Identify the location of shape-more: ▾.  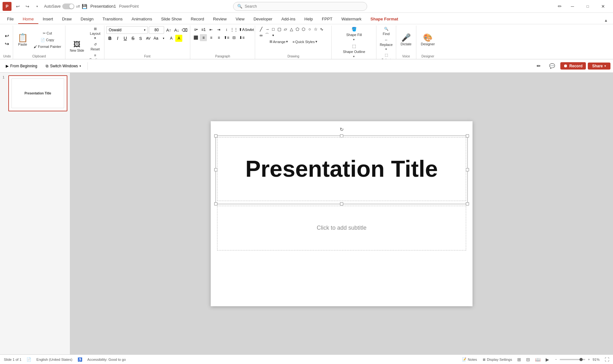
(273, 35).